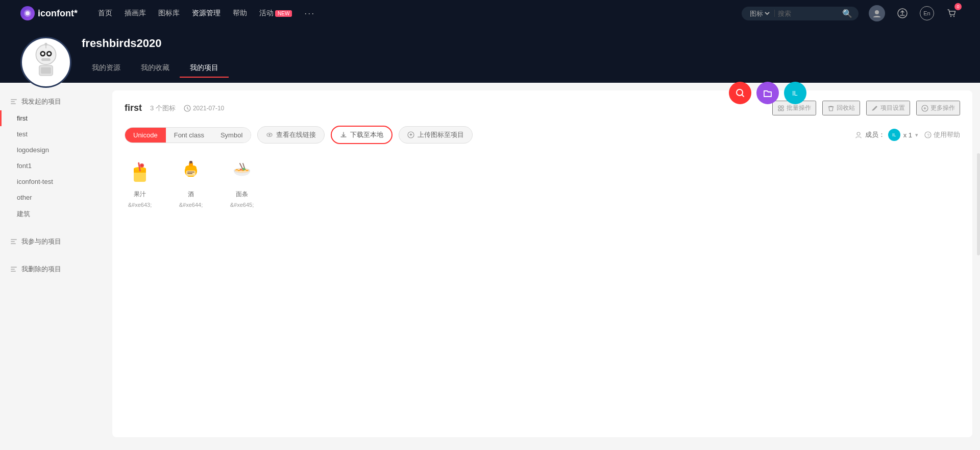  What do you see at coordinates (56, 269) in the screenshot?
I see `sidebar-deleted-title: 我删除的项目` at bounding box center [56, 269].